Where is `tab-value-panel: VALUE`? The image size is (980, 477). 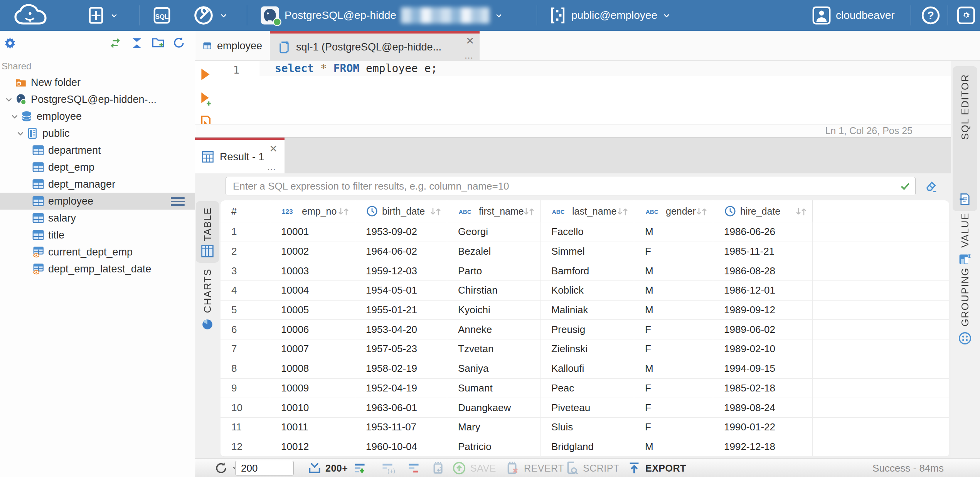 tab-value-panel: VALUE is located at coordinates (965, 240).